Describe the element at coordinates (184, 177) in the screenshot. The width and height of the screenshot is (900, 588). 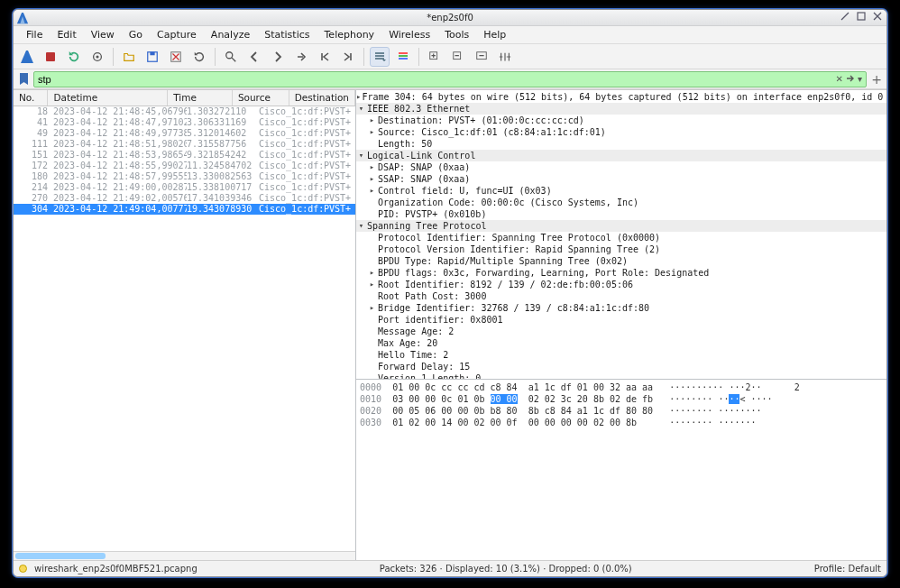
I see `packet-row: 1802023-04-12 21:48:57,9955574…13.330082…` at that location.